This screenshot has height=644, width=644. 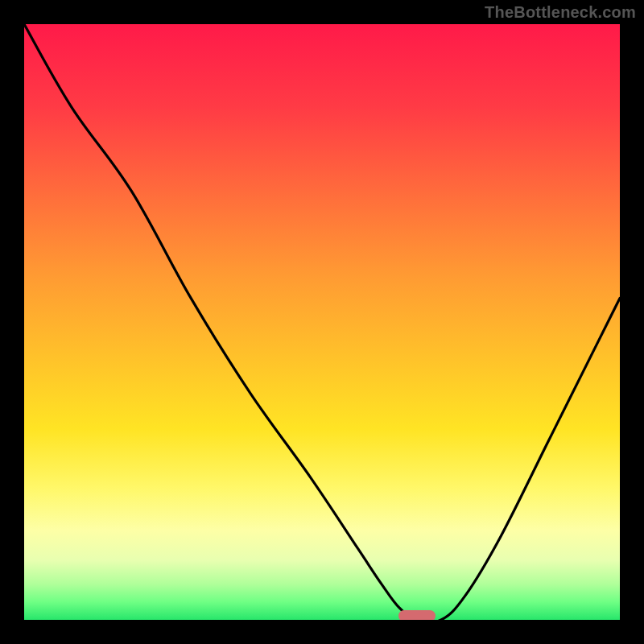 I want to click on optimal-marker-pill, so click(x=417, y=615).